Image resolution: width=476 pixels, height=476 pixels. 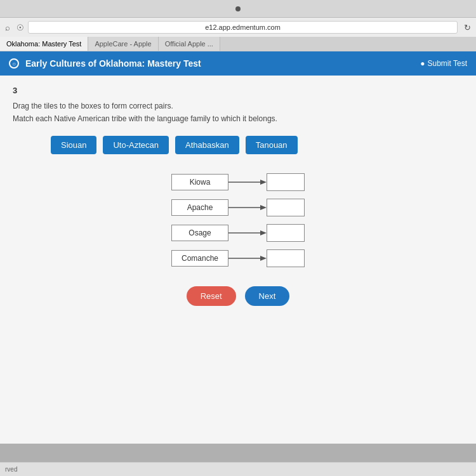 I want to click on submit-test-button: ● Submit Test, so click(x=444, y=63).